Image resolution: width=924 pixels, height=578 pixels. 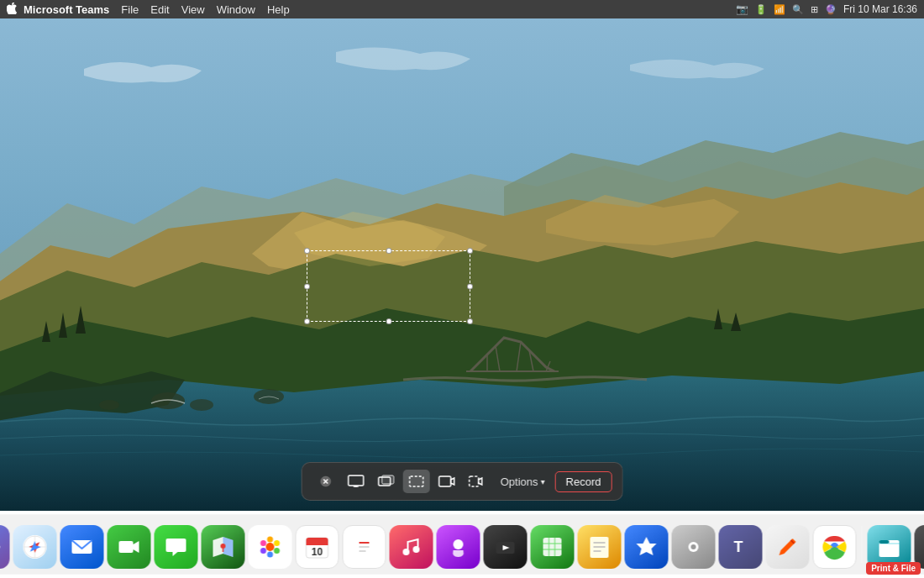 I want to click on handle-top-right, so click(x=470, y=250).